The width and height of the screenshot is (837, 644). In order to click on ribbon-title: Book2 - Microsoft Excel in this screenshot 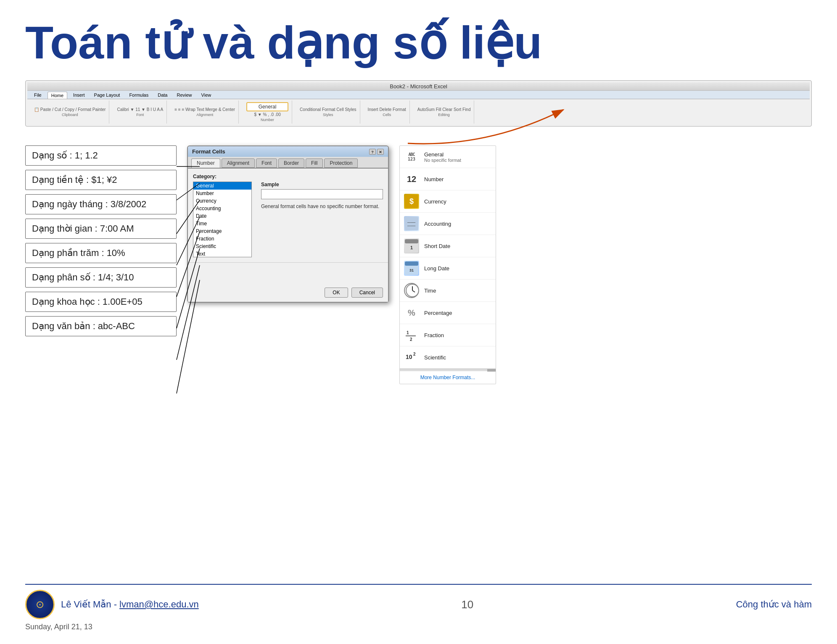, I will do `click(419, 87)`.